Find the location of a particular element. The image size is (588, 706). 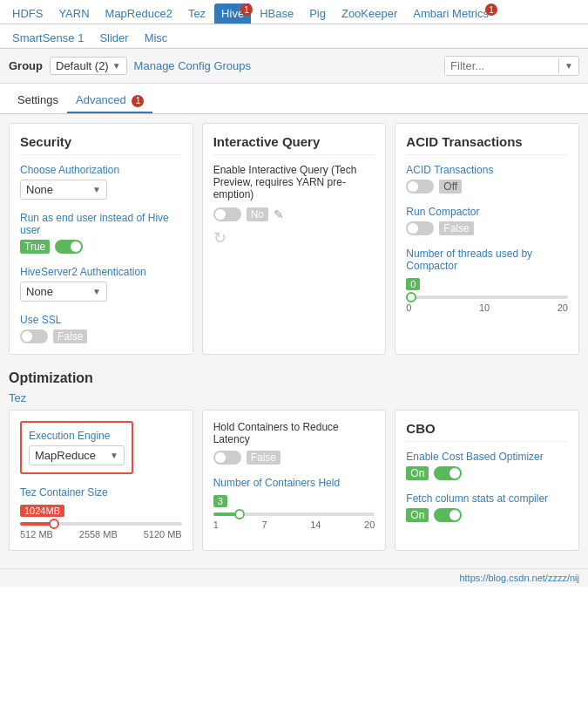

enable-iq-toggle is located at coordinates (227, 214).